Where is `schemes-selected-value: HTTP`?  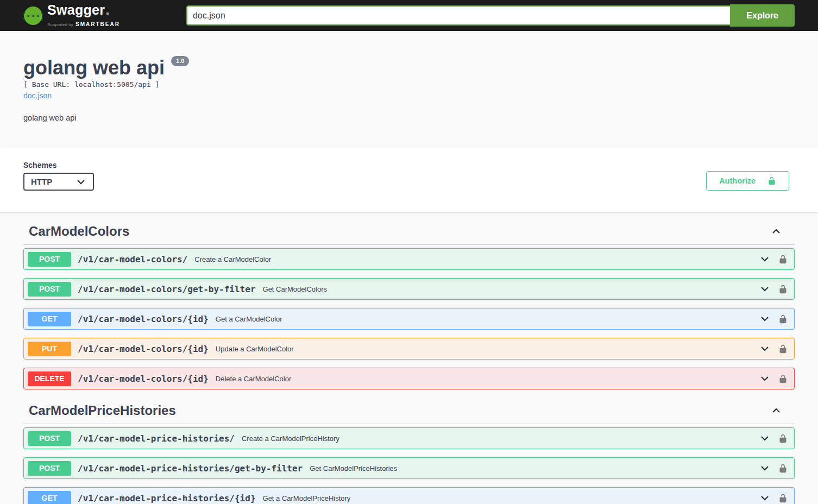
schemes-selected-value: HTTP is located at coordinates (41, 181).